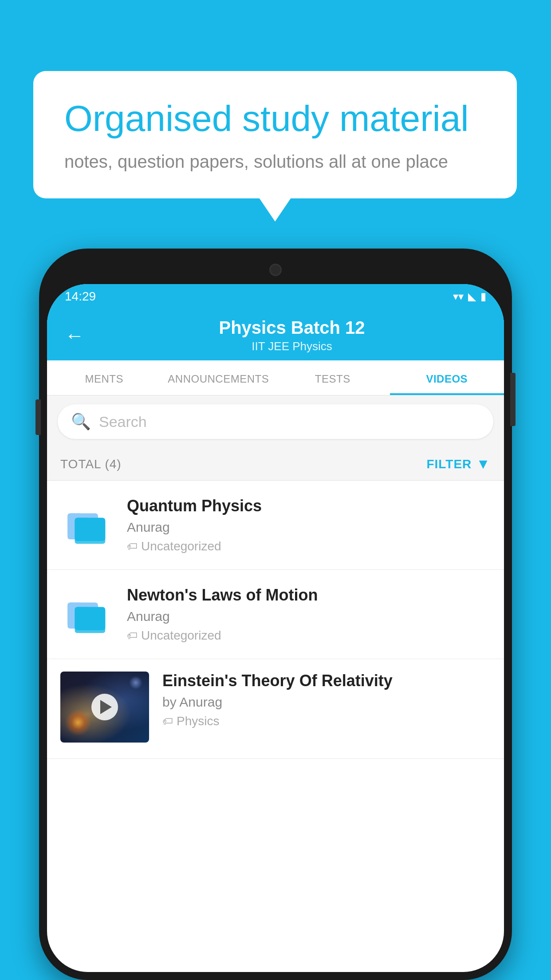 The height and width of the screenshot is (980, 551). Describe the element at coordinates (309, 506) in the screenshot. I see `video-title: Quantum Physics` at that location.